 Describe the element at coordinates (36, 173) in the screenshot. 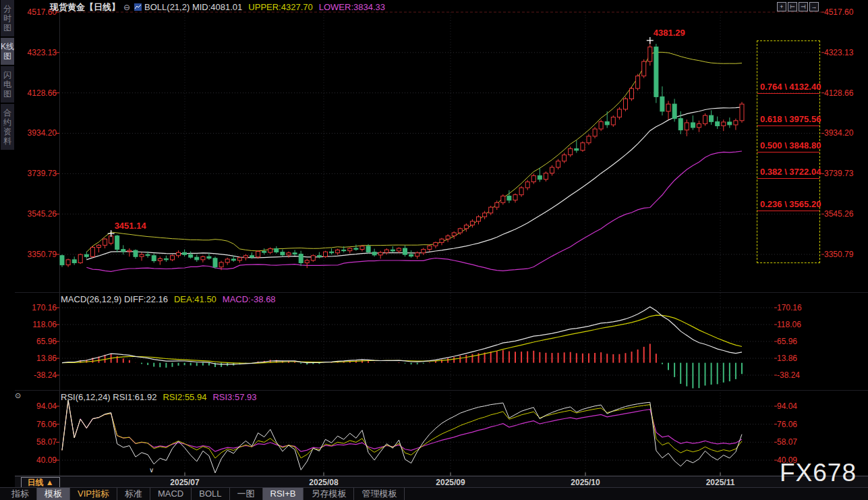

I see `price-axis-label-left: 3739.73` at that location.